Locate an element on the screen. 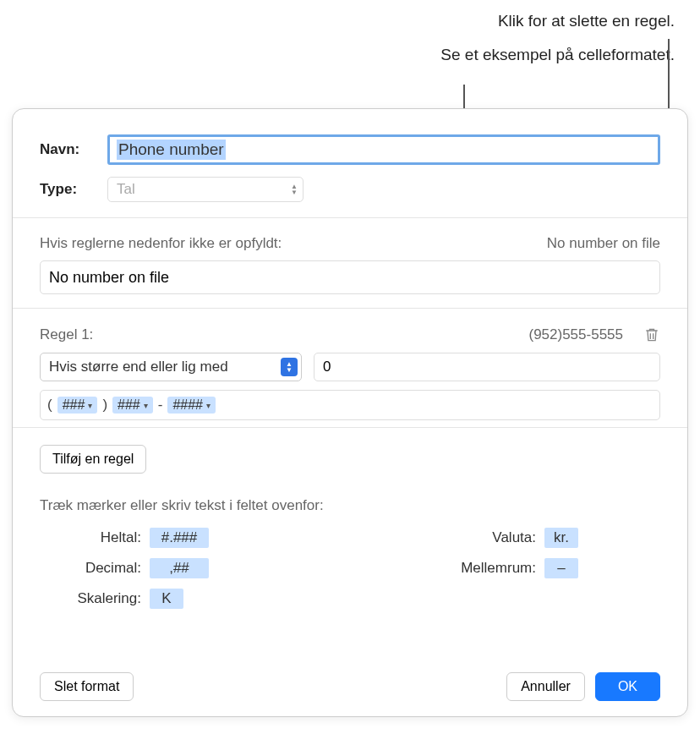  fallback-input is located at coordinates (350, 277).